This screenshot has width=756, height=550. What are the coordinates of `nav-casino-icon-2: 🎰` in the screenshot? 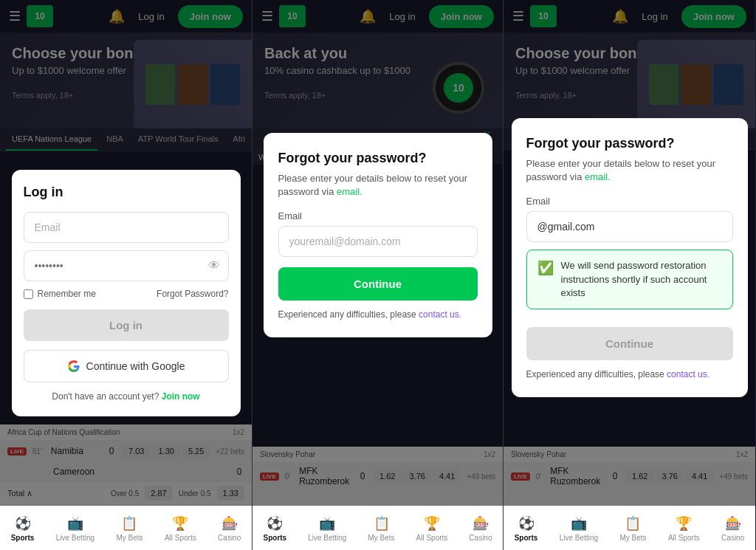 It's located at (481, 523).